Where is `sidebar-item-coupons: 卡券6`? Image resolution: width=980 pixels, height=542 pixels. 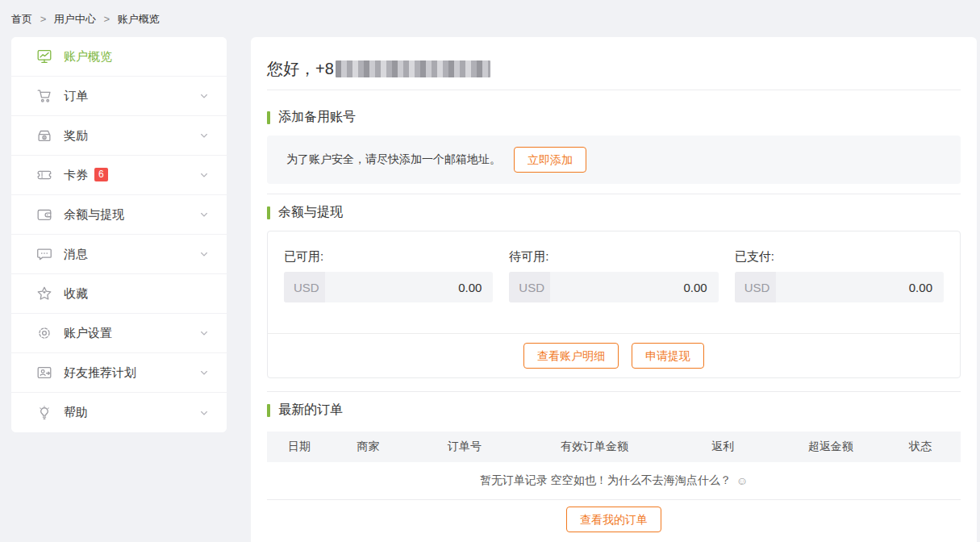 sidebar-item-coupons: 卡券6 is located at coordinates (119, 176).